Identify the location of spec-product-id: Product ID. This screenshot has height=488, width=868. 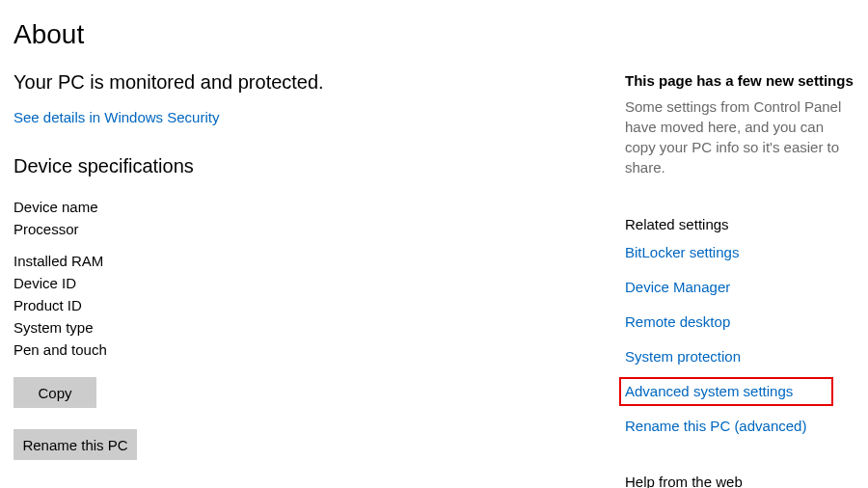
(312, 305).